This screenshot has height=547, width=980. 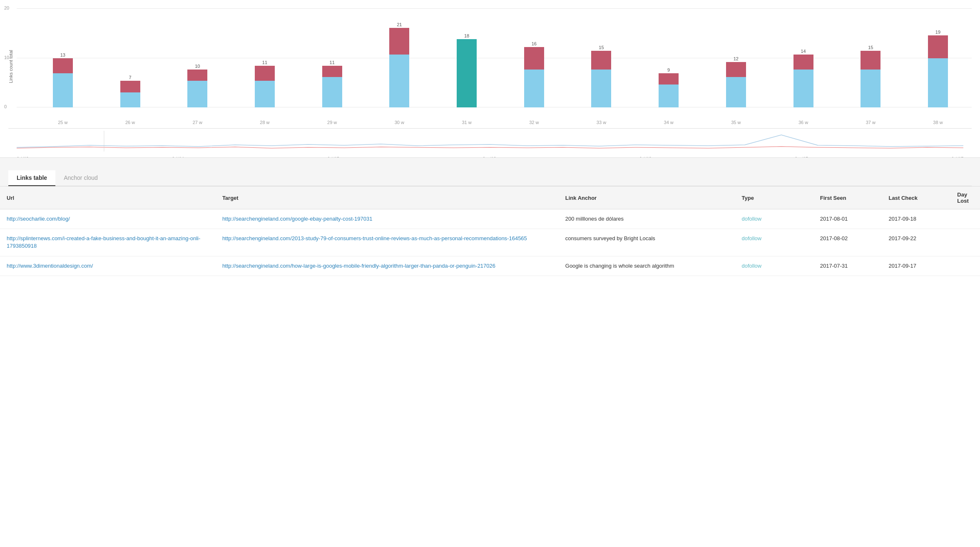 What do you see at coordinates (601, 122) in the screenshot?
I see `x-label-33w: 33 w` at bounding box center [601, 122].